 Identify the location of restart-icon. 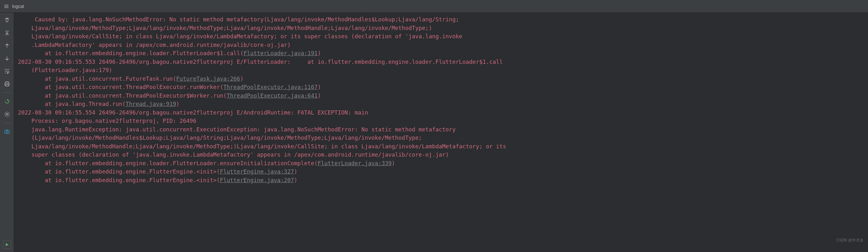
(7, 102).